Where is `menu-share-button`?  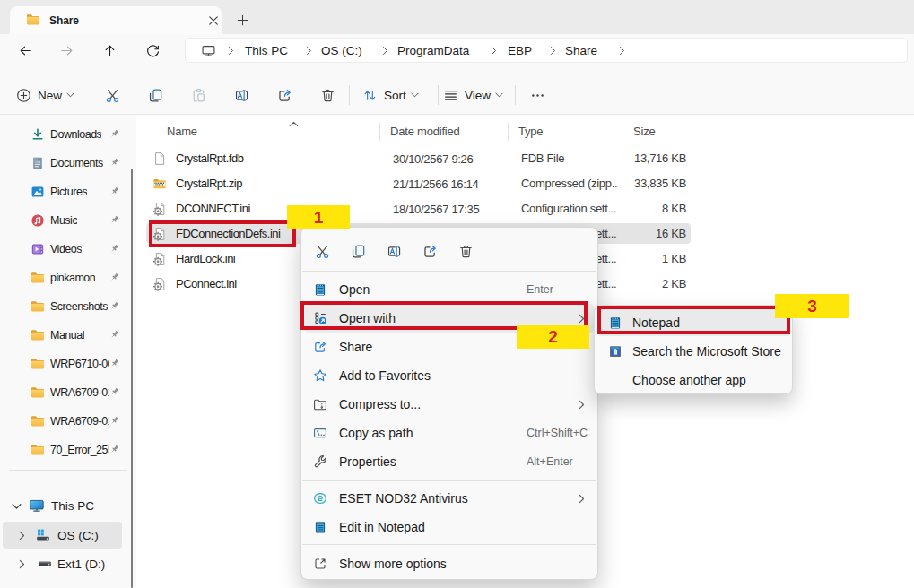 menu-share-button is located at coordinates (430, 251).